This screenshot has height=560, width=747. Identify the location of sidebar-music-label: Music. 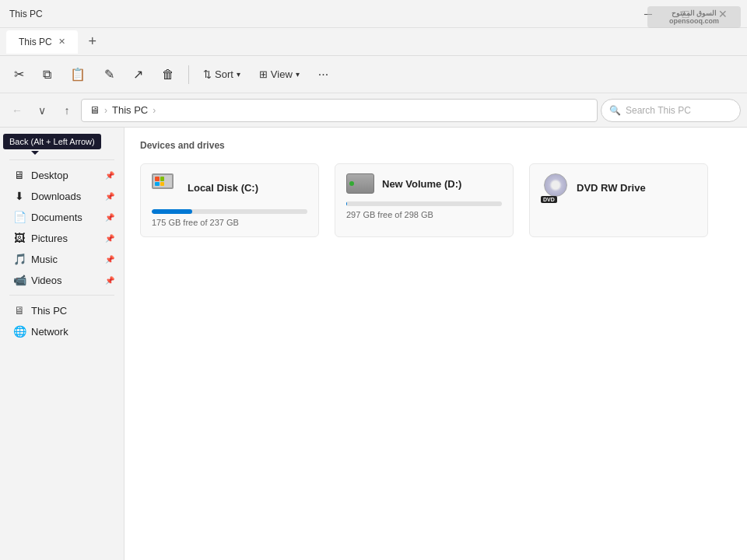
(44, 260).